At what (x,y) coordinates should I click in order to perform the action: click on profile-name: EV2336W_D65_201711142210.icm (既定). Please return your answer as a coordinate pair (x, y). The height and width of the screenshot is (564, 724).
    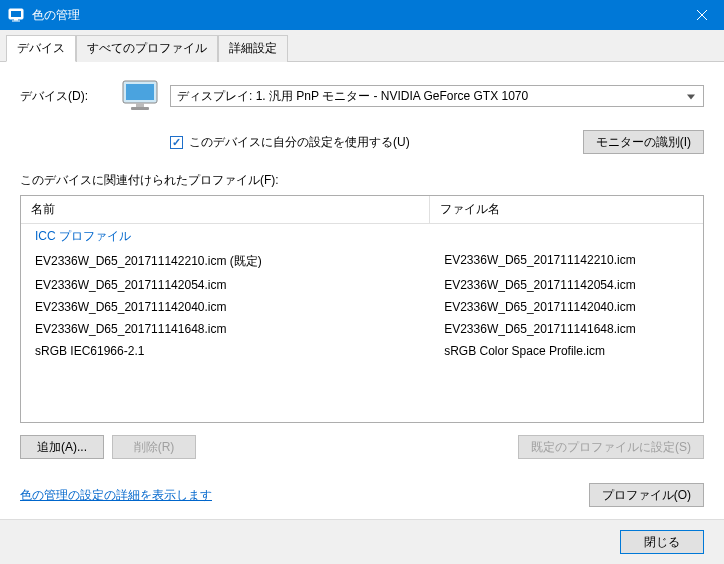
    Looking at the image, I should click on (226, 262).